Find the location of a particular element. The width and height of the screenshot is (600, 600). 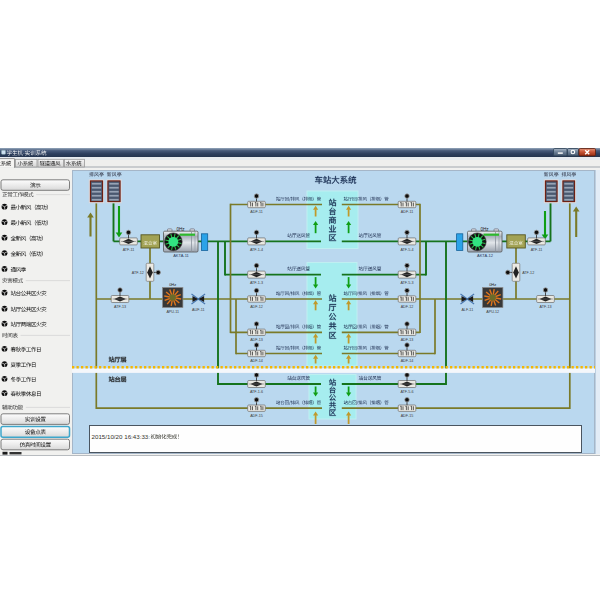

svg-text: APU-12 is located at coordinates (492, 312).